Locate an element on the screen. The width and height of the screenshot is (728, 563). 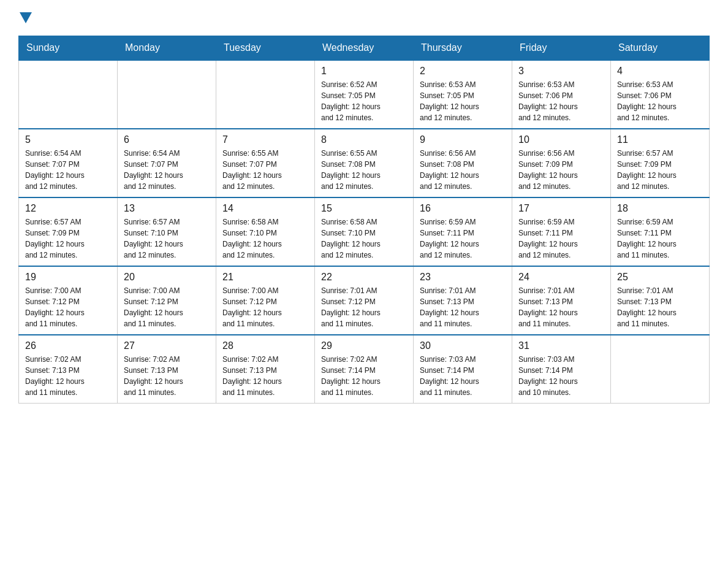
calendar-cell: 16Sunrise: 6:59 AMSunset: 7:11 PMDayligh… is located at coordinates (463, 232).